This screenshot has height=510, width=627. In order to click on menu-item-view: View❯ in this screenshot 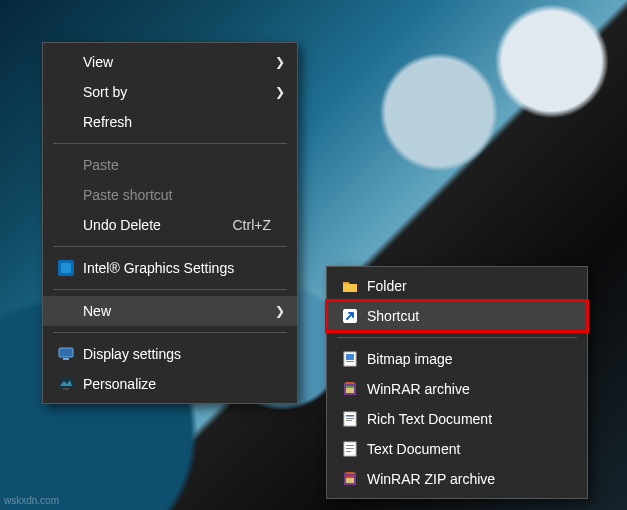, I will do `click(170, 62)`.